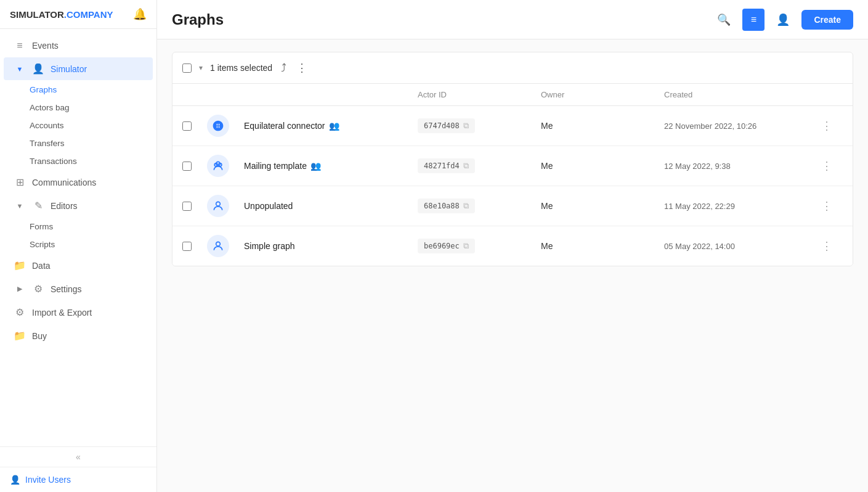  I want to click on created-1: 22 November 2022, 10:26, so click(741, 126).